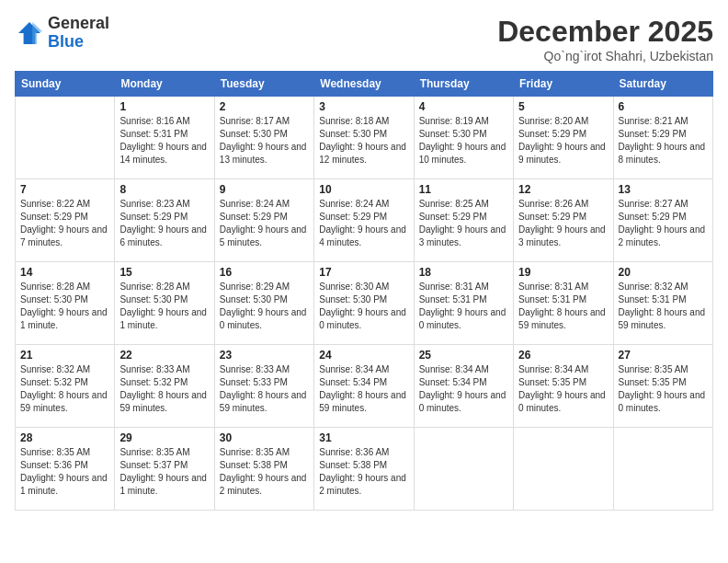 The width and height of the screenshot is (728, 563). Describe the element at coordinates (65, 386) in the screenshot. I see `calendar-day-cell: 21Sunrise: 8:32 AMSunset: 5:32 PMDayligh…` at that location.